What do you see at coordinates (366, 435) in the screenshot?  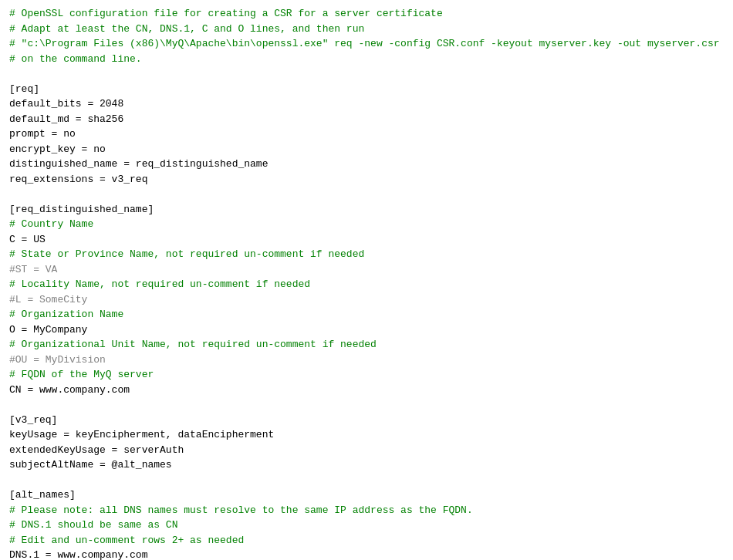 I see `code-line: keyUsage = keyEncipherment, dataEncipher…` at bounding box center [366, 435].